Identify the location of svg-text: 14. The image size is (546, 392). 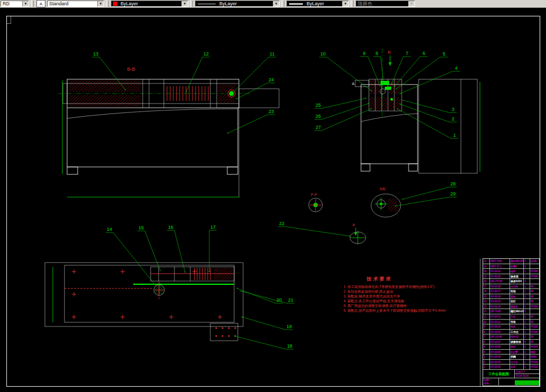
(109, 229).